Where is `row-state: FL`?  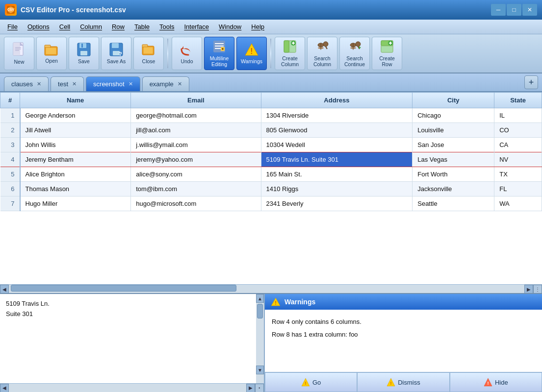 row-state: FL is located at coordinates (518, 189).